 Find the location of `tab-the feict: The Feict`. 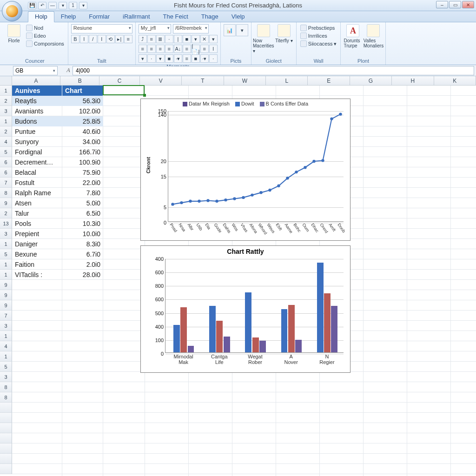

tab-the feict: The Feict is located at coordinates (176, 17).